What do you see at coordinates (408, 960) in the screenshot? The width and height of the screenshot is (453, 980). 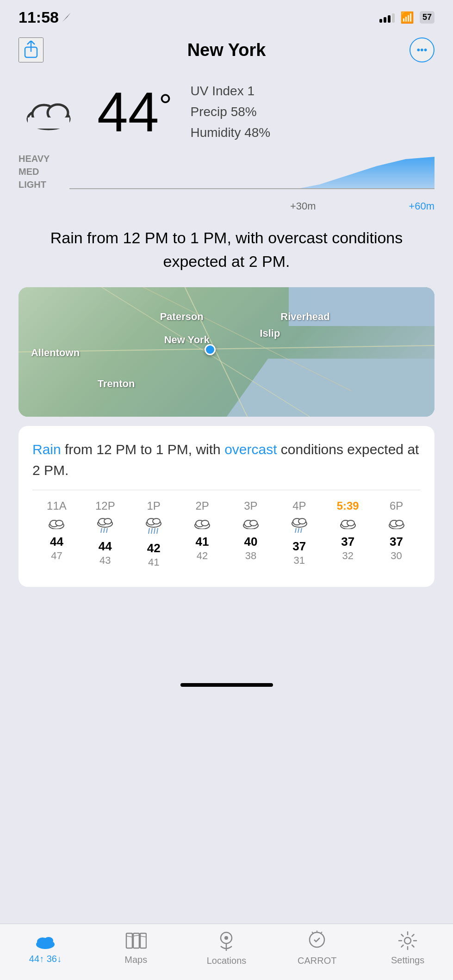 I see `tab-settings-label: Settings` at bounding box center [408, 960].